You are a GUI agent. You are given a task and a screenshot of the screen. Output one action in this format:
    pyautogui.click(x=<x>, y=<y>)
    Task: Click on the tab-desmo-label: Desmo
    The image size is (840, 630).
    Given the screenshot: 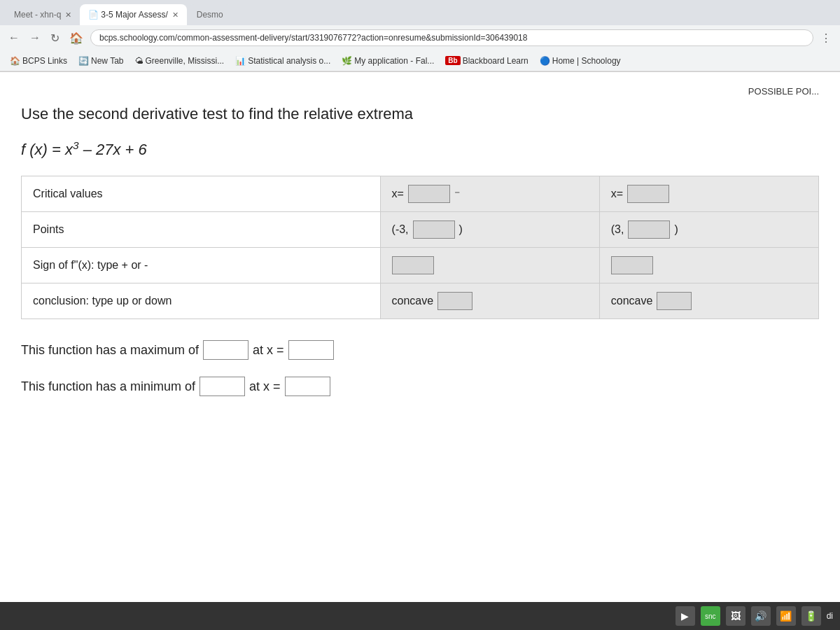 What is the action you would take?
    pyautogui.click(x=210, y=15)
    